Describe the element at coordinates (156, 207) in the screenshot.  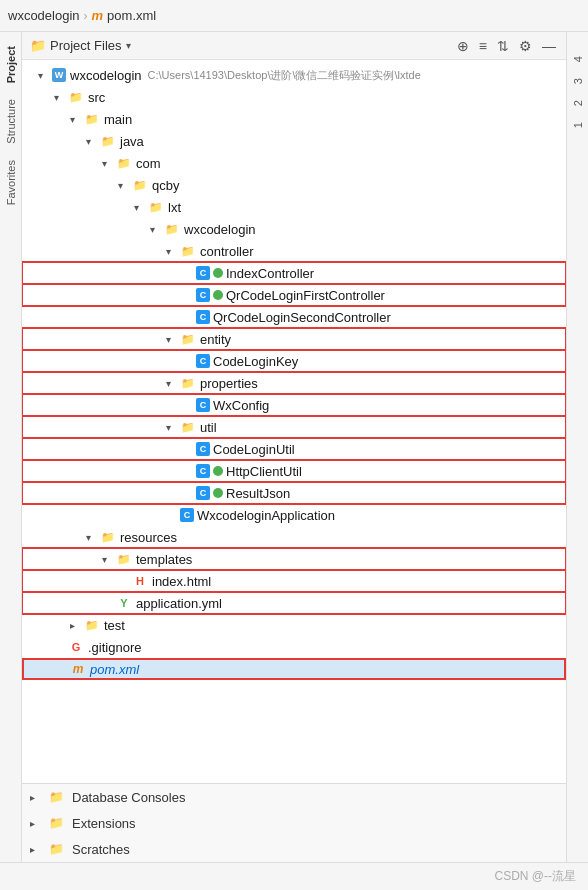
I see `folder-lxt-icon: 📁` at that location.